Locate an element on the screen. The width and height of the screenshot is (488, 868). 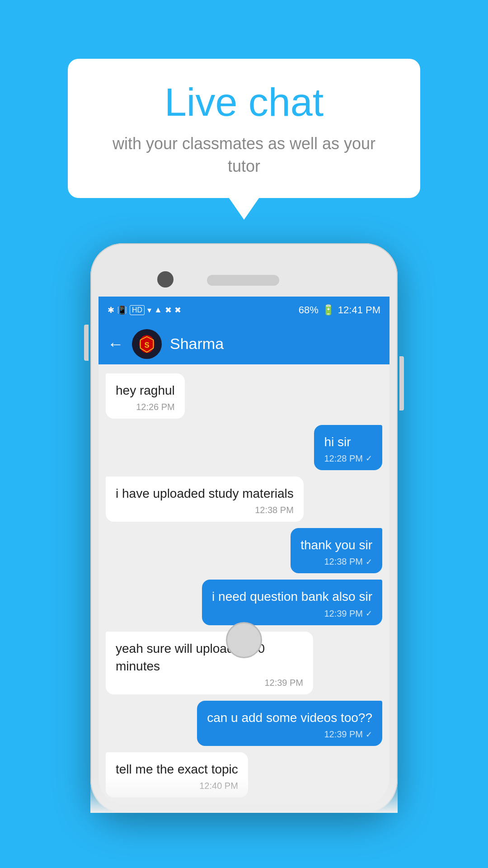
status-icons-left: ✱ 📳 HD ▾ ▲ ✖ ✖ is located at coordinates (145, 310).